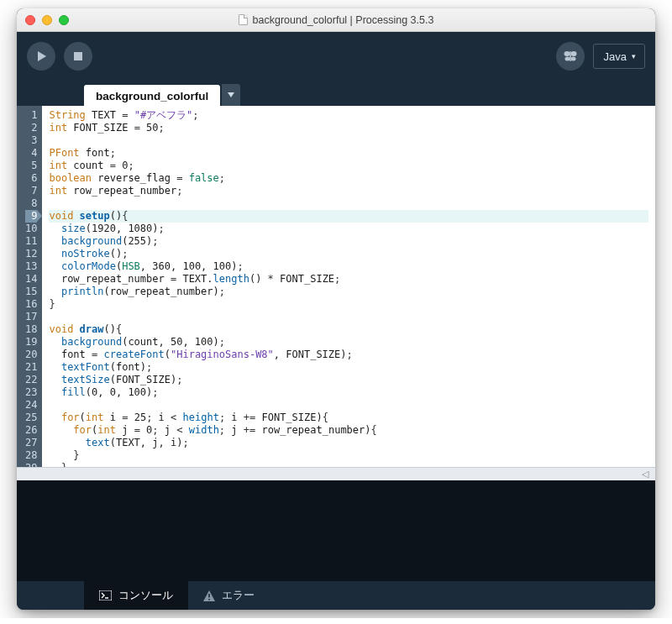 Image resolution: width=672 pixels, height=624 pixels. I want to click on code-line: String TEXT = "#アベフラ";, so click(349, 116).